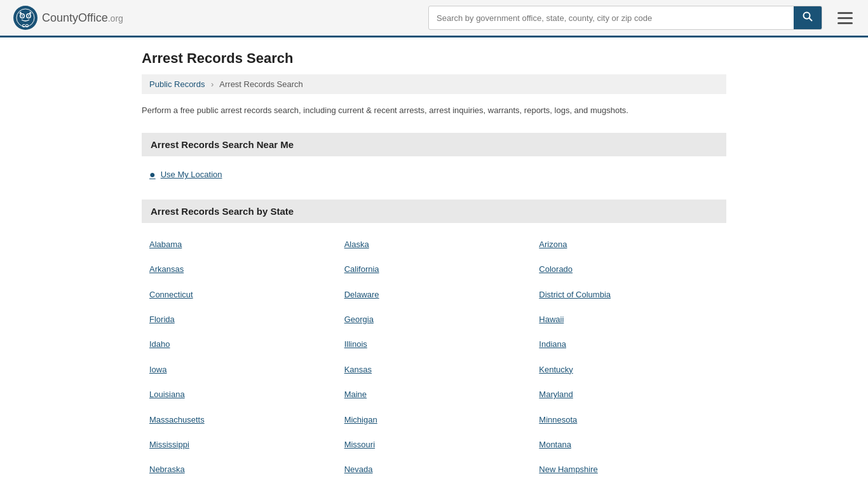 The height and width of the screenshot is (488, 868). Describe the element at coordinates (625, 18) in the screenshot. I see `search-bar` at that location.